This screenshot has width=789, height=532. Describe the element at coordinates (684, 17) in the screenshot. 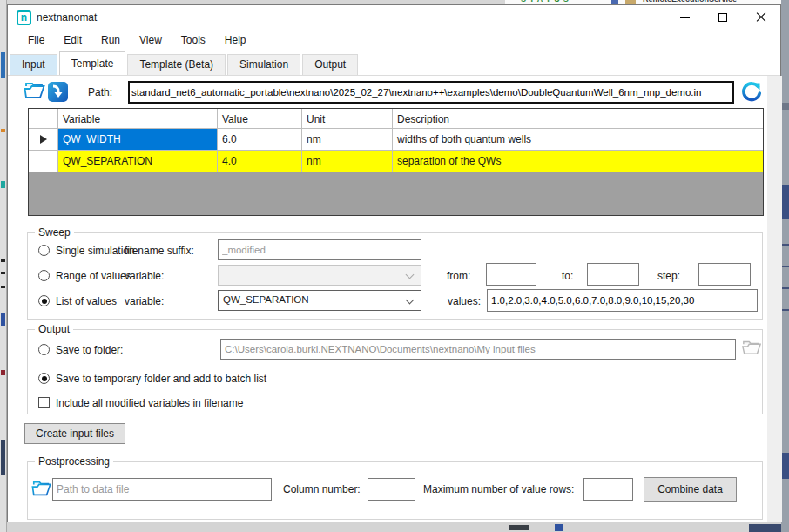

I see `minimize-button` at that location.